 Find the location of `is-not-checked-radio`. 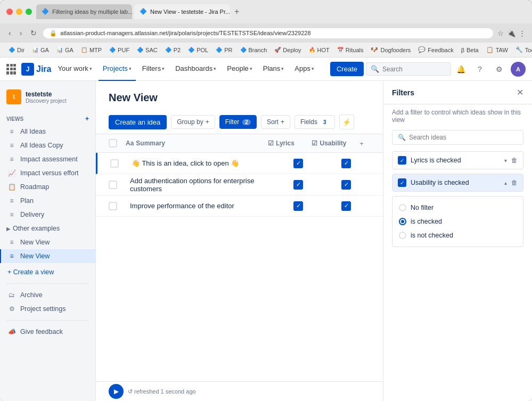

is-not-checked-radio is located at coordinates (403, 235).